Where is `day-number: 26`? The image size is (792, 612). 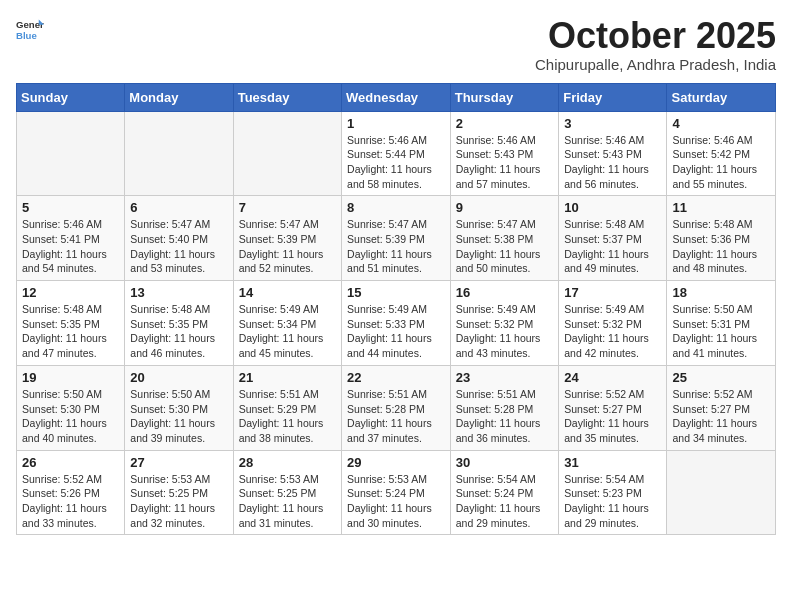
day-number: 26 is located at coordinates (70, 462).